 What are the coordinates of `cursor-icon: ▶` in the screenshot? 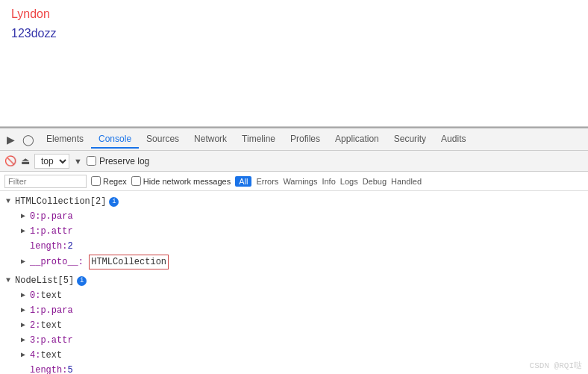 It's located at (10, 140).